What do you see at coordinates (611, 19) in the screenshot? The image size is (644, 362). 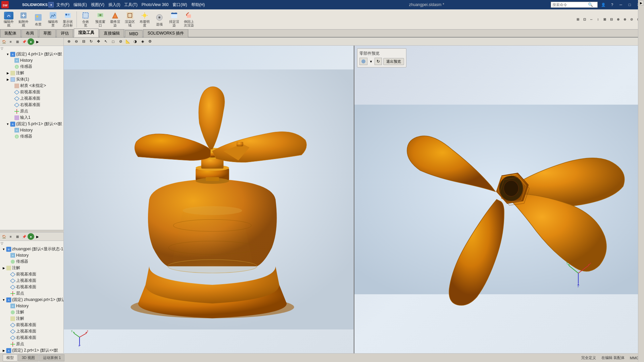 I see `right-tool-6: ⊟` at bounding box center [611, 19].